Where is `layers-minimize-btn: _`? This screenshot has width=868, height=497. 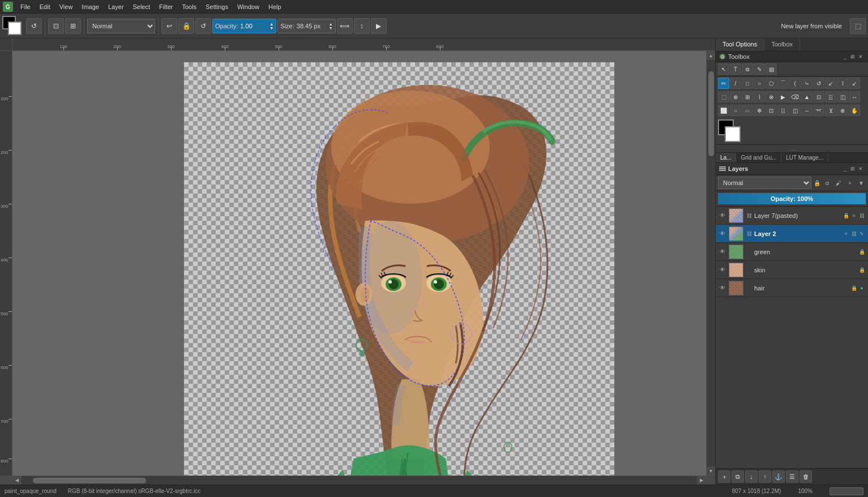 layers-minimize-btn: _ is located at coordinates (845, 169).